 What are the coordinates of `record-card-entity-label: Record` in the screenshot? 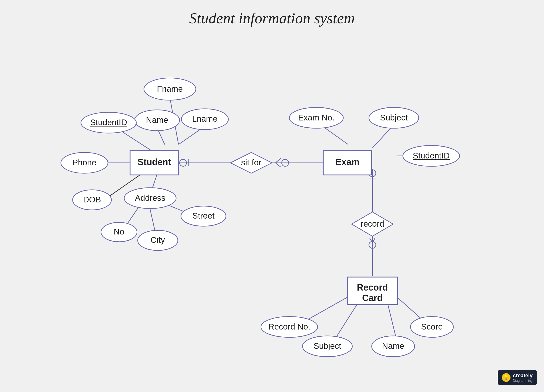 It's located at (372, 287).